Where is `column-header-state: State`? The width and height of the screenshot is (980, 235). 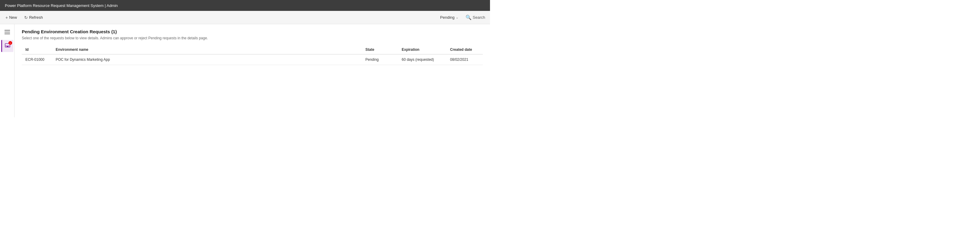 column-header-state: State is located at coordinates (380, 50).